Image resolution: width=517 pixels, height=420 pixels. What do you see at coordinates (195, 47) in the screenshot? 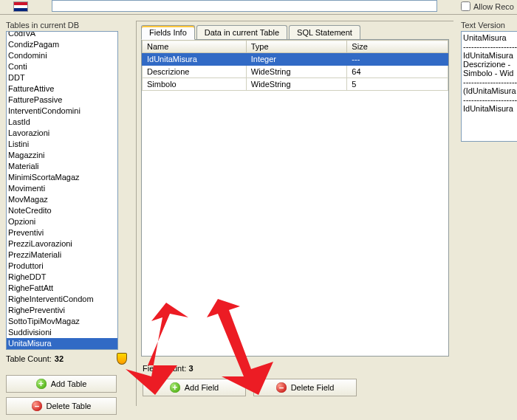
I see `col-name: Name` at bounding box center [195, 47].